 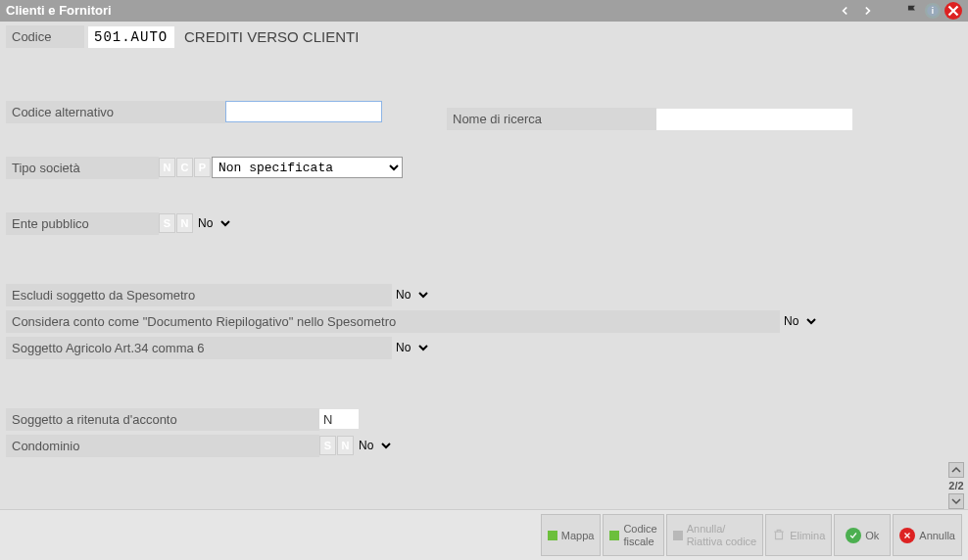 What do you see at coordinates (937, 536) in the screenshot?
I see `annulla-label: Annulla` at bounding box center [937, 536].